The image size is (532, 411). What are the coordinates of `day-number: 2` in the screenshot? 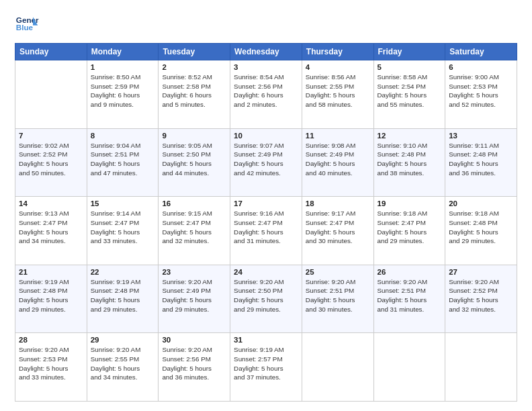 It's located at (194, 67).